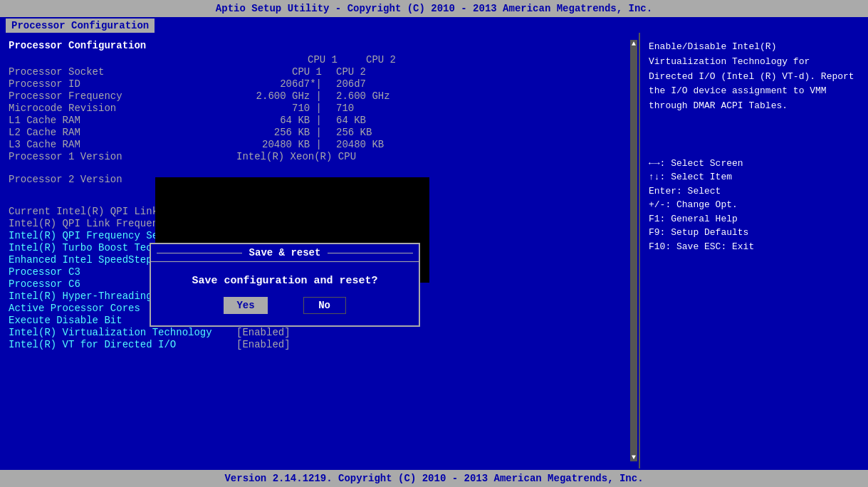  What do you see at coordinates (115, 132) in the screenshot?
I see `l2-cache-label: L2 Cache RAM` at bounding box center [115, 132].